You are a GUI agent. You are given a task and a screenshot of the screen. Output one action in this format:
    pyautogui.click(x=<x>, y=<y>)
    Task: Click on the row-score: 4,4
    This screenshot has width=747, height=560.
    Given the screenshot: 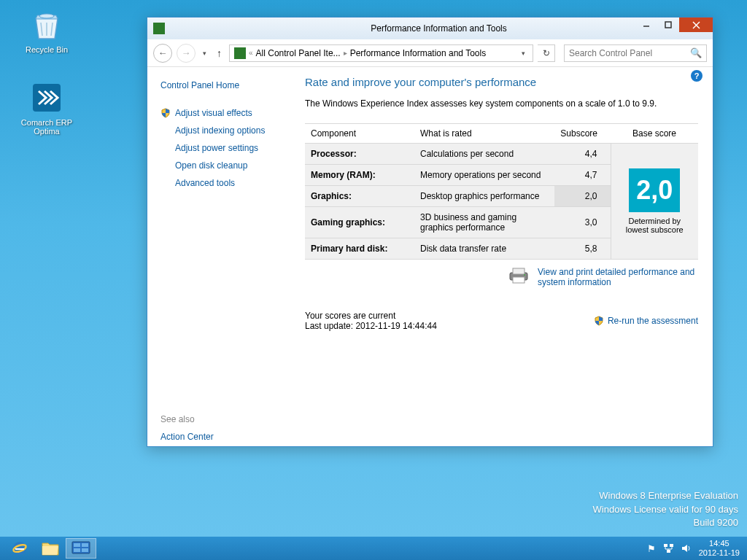 What is the action you would take?
    pyautogui.click(x=582, y=155)
    